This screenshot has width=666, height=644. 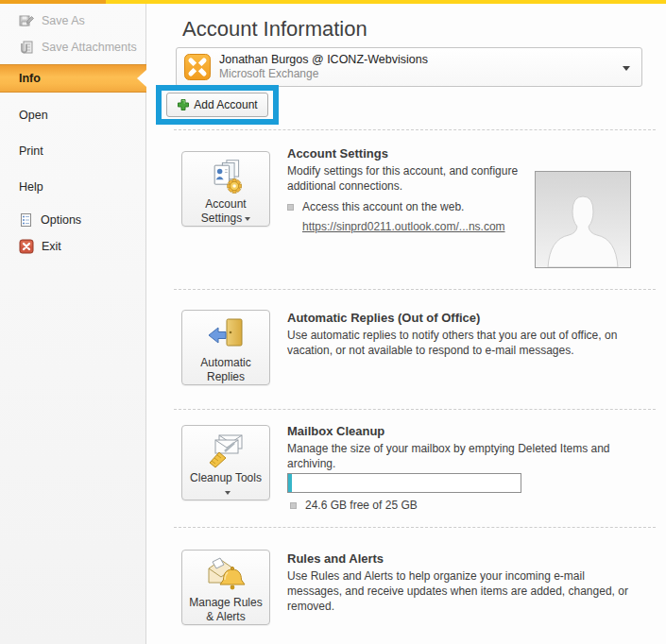 I want to click on section-description: Use automatic replies to notify others t…, so click(x=463, y=343).